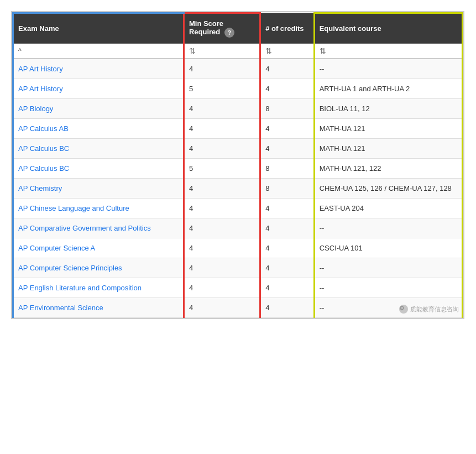  What do you see at coordinates (40, 188) in the screenshot?
I see `exam-name-link: AP Chemistry` at bounding box center [40, 188].